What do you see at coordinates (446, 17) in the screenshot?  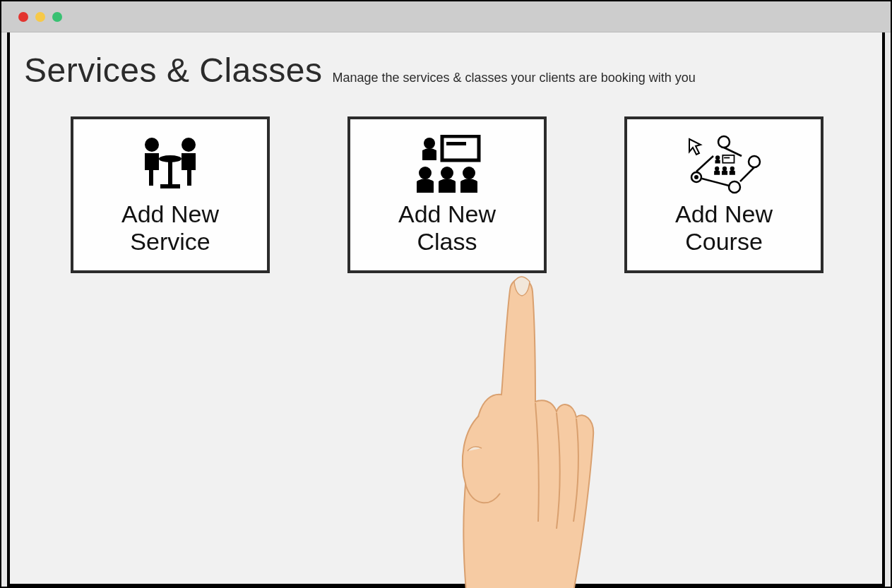 I see `titlebar` at bounding box center [446, 17].